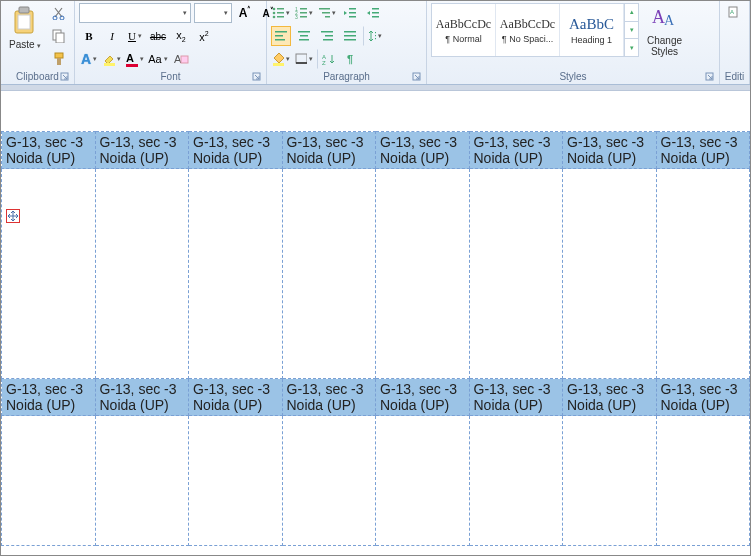 This screenshot has height=556, width=751. Describe the element at coordinates (59, 59) in the screenshot. I see `format-painter-button` at that location.